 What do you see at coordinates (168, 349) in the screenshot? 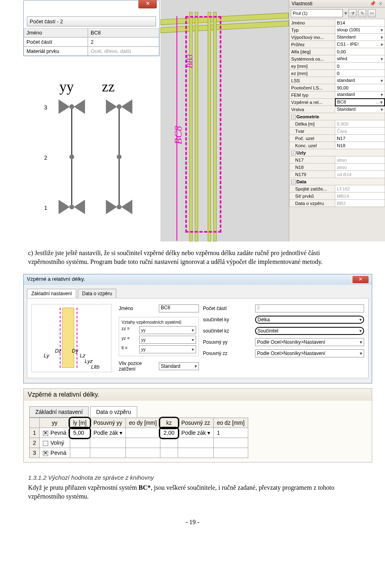
I see `lt-select: yy▾` at bounding box center [168, 349].